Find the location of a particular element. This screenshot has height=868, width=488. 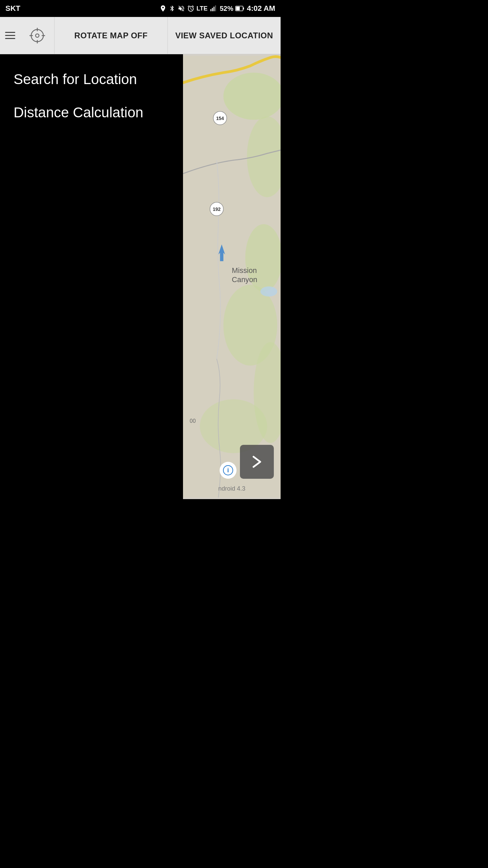

chevron-right-icon is located at coordinates (257, 462).